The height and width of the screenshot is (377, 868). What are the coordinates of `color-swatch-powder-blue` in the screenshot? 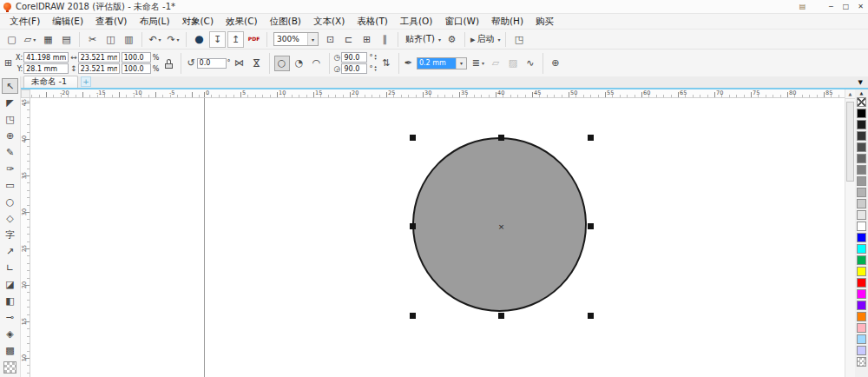 It's located at (861, 351).